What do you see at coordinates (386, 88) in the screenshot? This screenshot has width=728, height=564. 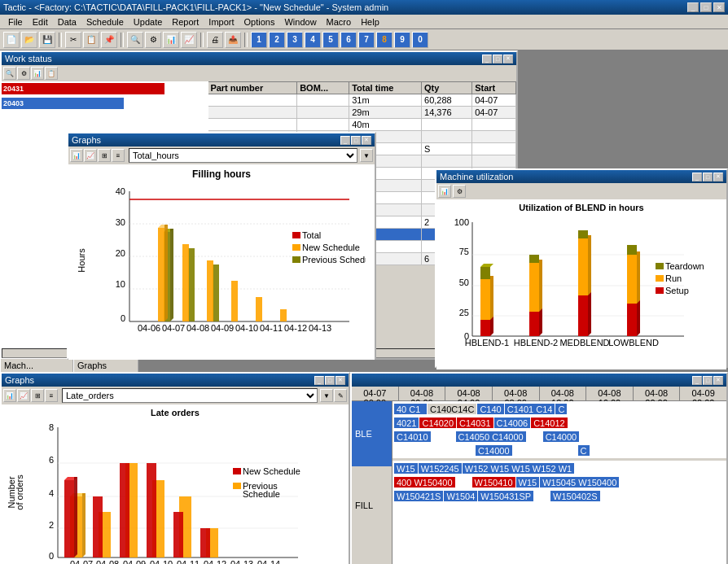 I see `col-time: Total time` at bounding box center [386, 88].